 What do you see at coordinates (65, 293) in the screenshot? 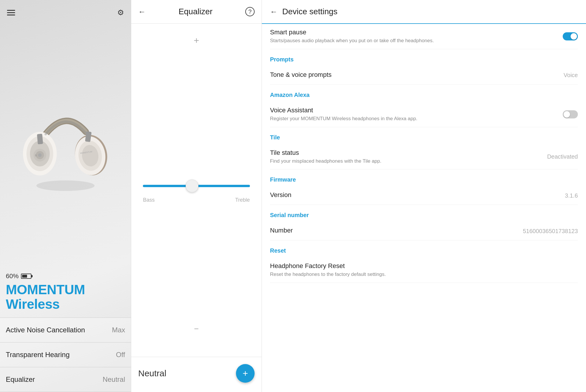
I see `device-info: 60% MOMENTUM Wireless` at bounding box center [65, 293].